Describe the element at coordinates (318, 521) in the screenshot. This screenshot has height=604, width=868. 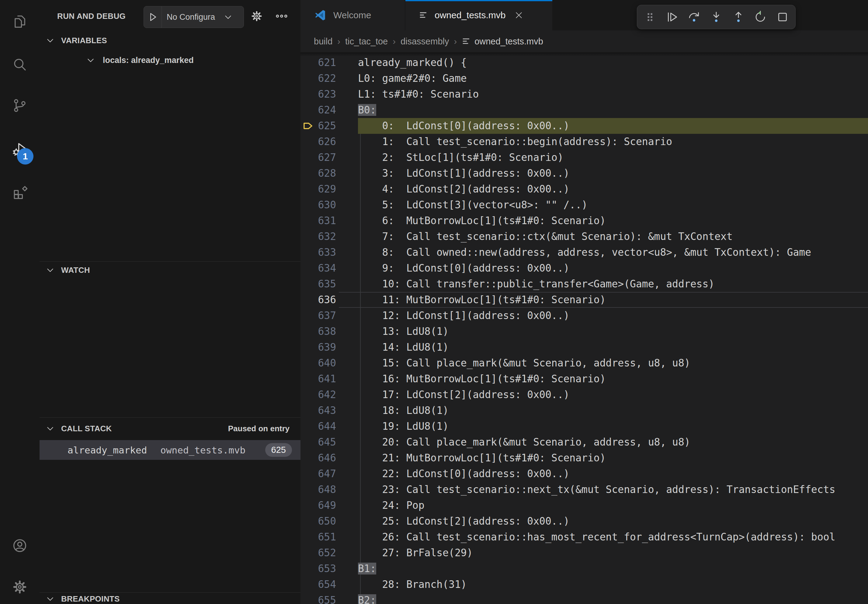
I see `line-number: 650` at that location.